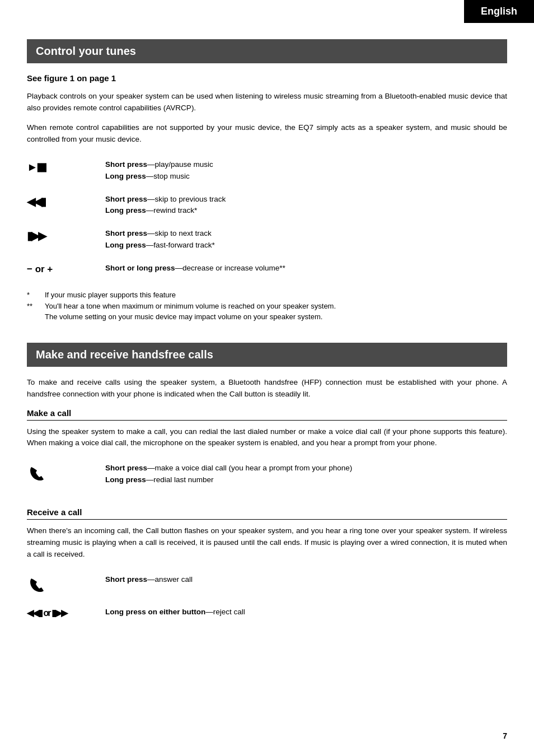 This screenshot has width=534, height=756. Describe the element at coordinates (306, 206) in the screenshot. I see `prev-track-desc: Short press—skip to previous track Long …` at that location.